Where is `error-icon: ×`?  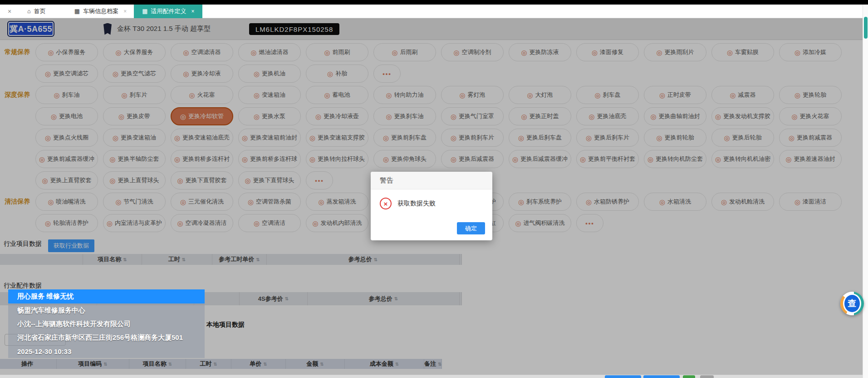
error-icon: × is located at coordinates (386, 204).